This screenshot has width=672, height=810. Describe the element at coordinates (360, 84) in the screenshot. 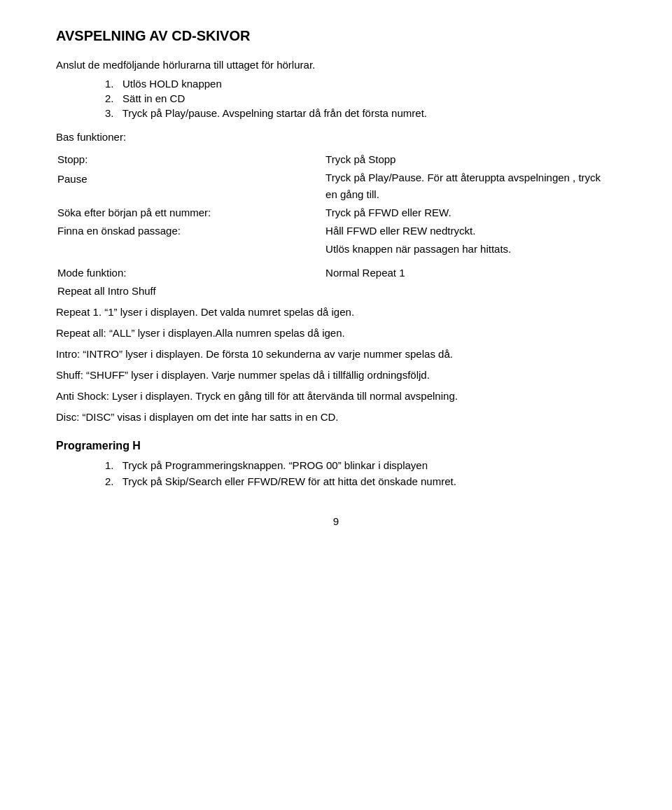

I see `step-1: 1. Utlös HOLD knappen` at that location.